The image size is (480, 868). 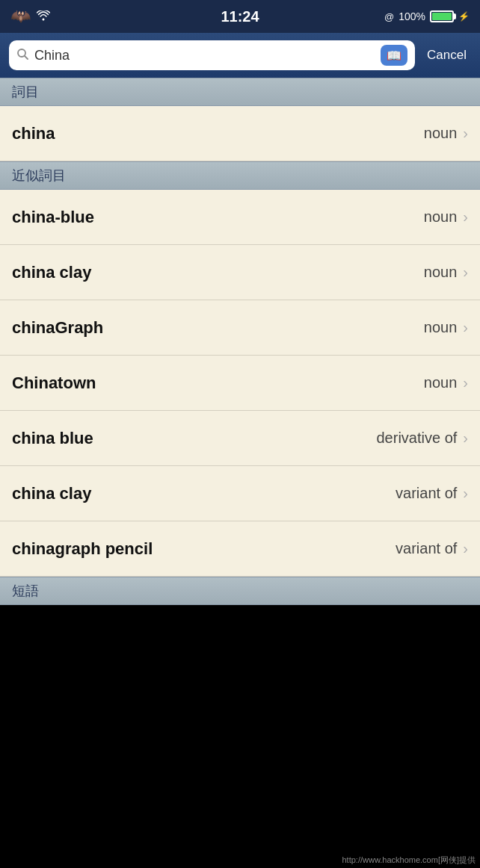 I want to click on item-type: derivative of, so click(x=416, y=438).